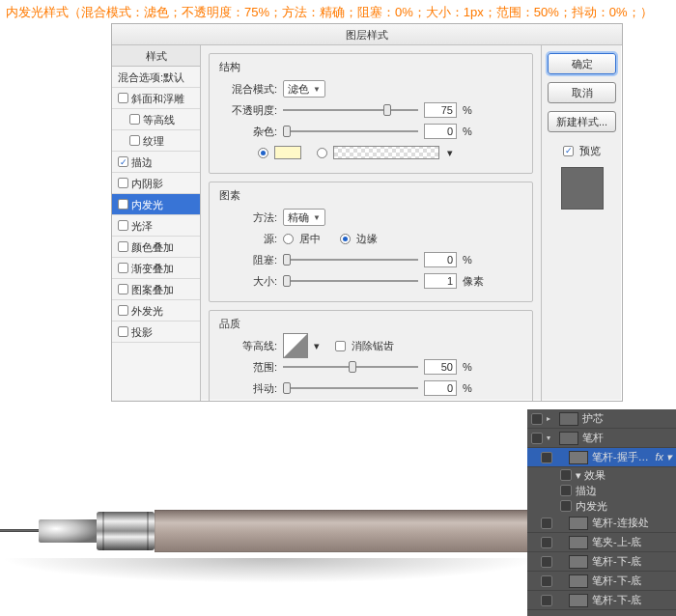 This screenshot has width=676, height=616. What do you see at coordinates (154, 141) in the screenshot?
I see `style-label: 纹理` at bounding box center [154, 141].